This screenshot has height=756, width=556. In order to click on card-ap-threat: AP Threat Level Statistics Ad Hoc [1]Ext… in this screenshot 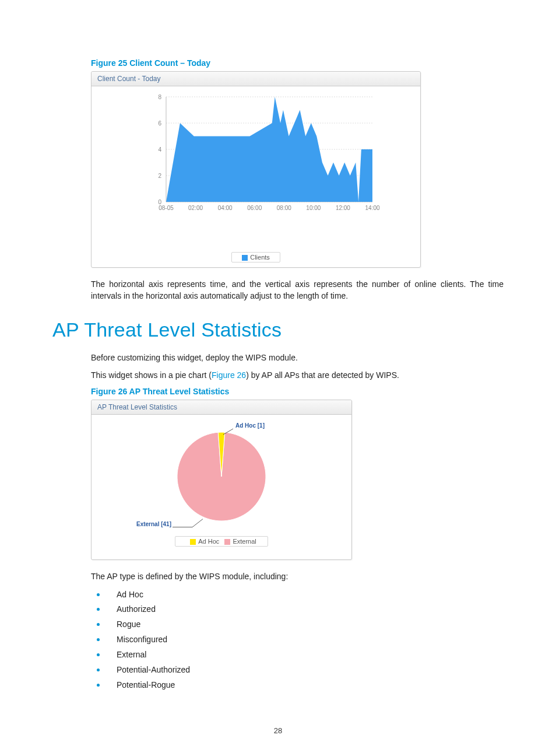, I will do `click(221, 480)`.